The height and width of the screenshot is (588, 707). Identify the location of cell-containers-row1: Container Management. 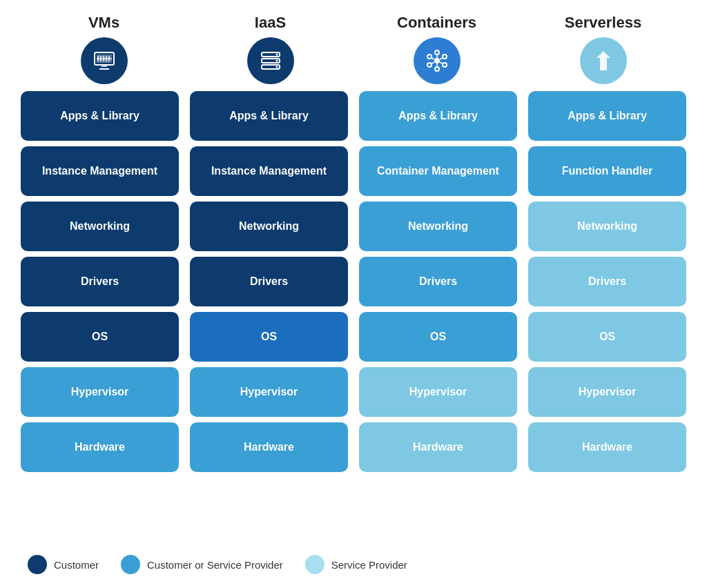
(438, 171).